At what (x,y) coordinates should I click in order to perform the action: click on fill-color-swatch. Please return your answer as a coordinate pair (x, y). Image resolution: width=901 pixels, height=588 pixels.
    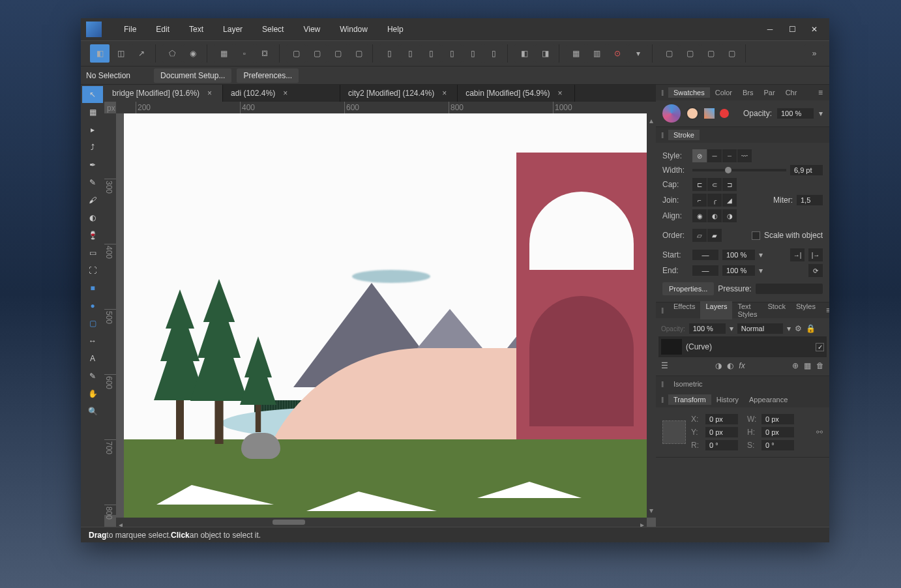
    Looking at the image, I should click on (692, 113).